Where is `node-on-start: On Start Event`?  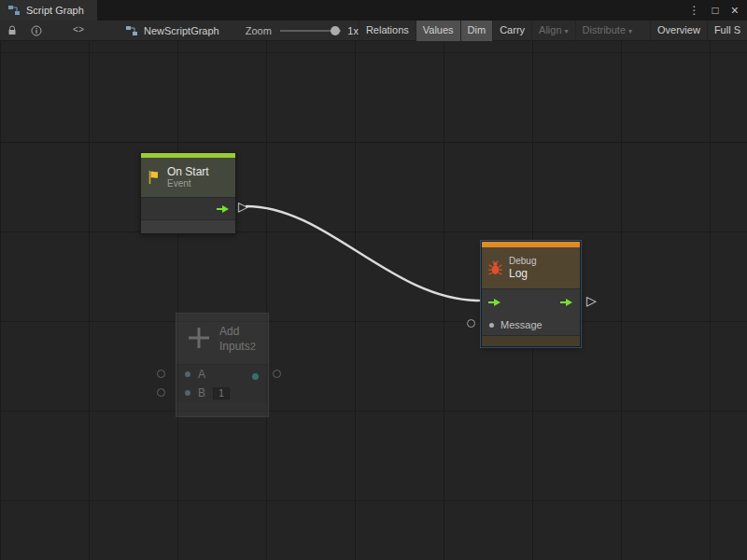 node-on-start: On Start Event is located at coordinates (189, 193).